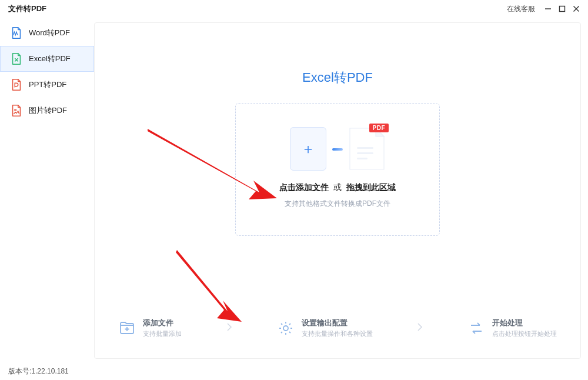 The height and width of the screenshot is (380, 588). What do you see at coordinates (49, 33) in the screenshot?
I see `sidebar-item-label: Word转PDF` at bounding box center [49, 33].